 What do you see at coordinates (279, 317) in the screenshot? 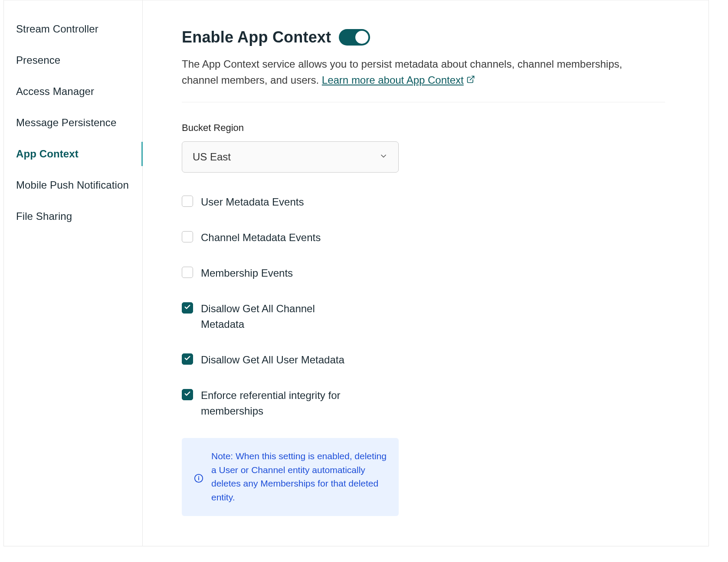
I see `checkbox-label: Disallow Get All Channel Metadata` at bounding box center [279, 317].